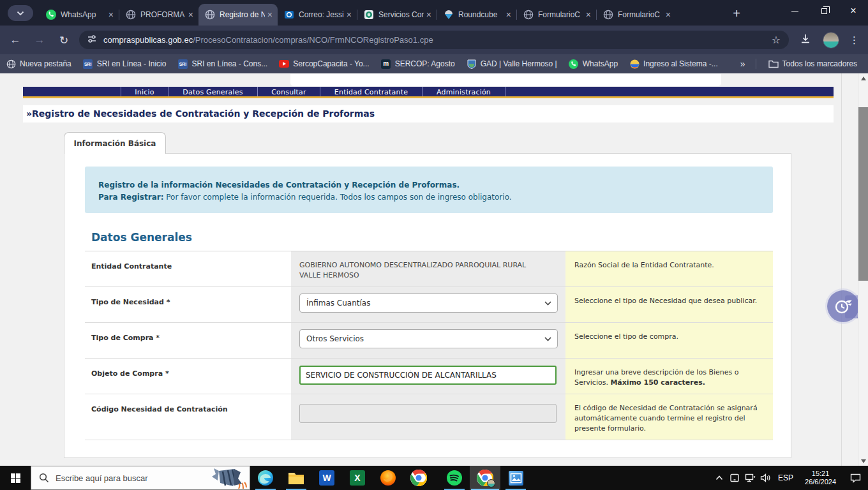 This screenshot has height=490, width=868. Describe the element at coordinates (516, 478) in the screenshot. I see `taskbar-photos` at that location.